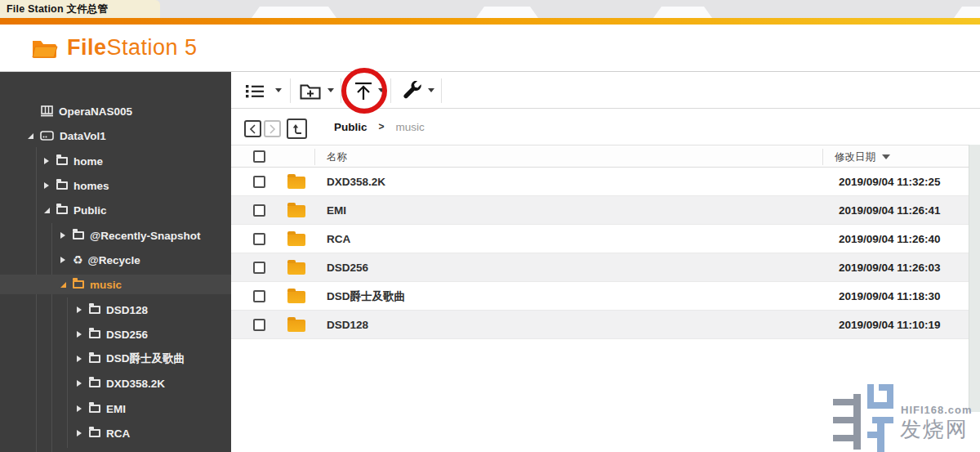 This screenshot has width=980, height=452. Describe the element at coordinates (96, 111) in the screenshot. I see `tree-label: OperaNAS005` at that location.